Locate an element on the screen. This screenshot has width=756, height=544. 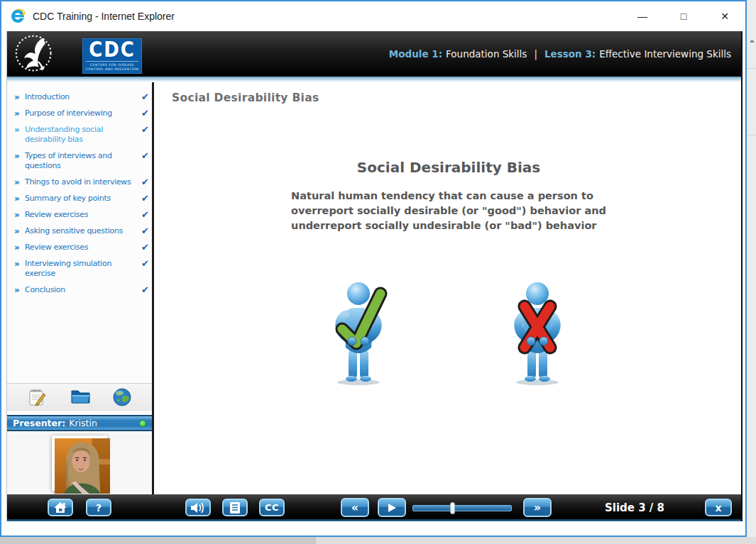
menu-item-review-exercises-2: » Review exercises ✔ is located at coordinates (82, 248).